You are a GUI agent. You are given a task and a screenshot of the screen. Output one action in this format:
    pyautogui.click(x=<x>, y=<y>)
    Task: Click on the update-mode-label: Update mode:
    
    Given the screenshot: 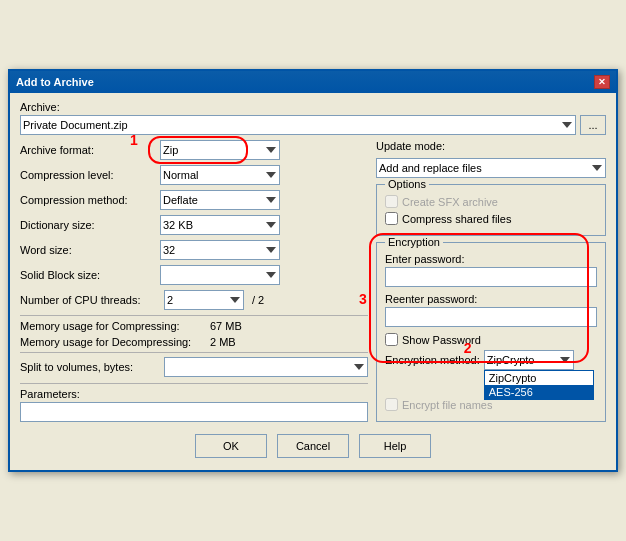 What is the action you would take?
    pyautogui.click(x=410, y=146)
    